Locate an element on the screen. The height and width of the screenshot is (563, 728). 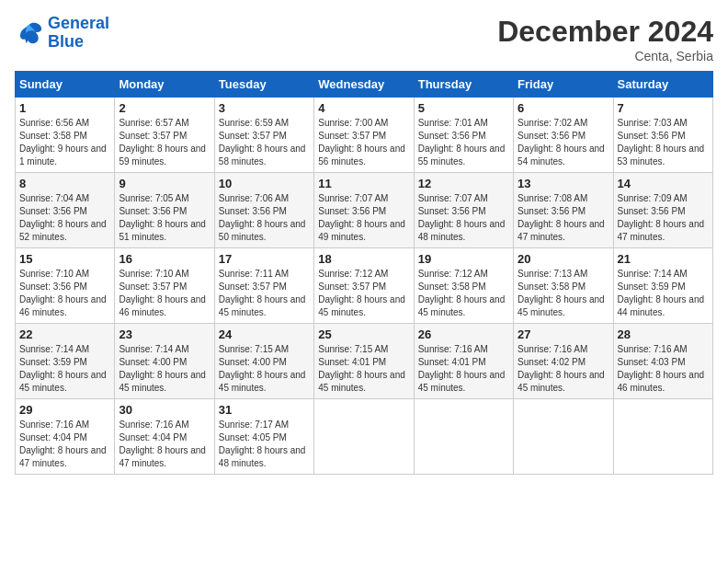
day-info: Sunrise: 7:11 AM Sunset: 3:57 PM Dayligh… is located at coordinates (265, 293).